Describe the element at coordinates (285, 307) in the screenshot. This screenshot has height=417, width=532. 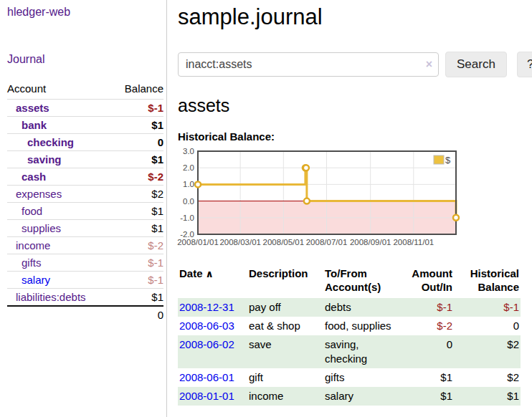
I see `transaction-description: pay off` at that location.